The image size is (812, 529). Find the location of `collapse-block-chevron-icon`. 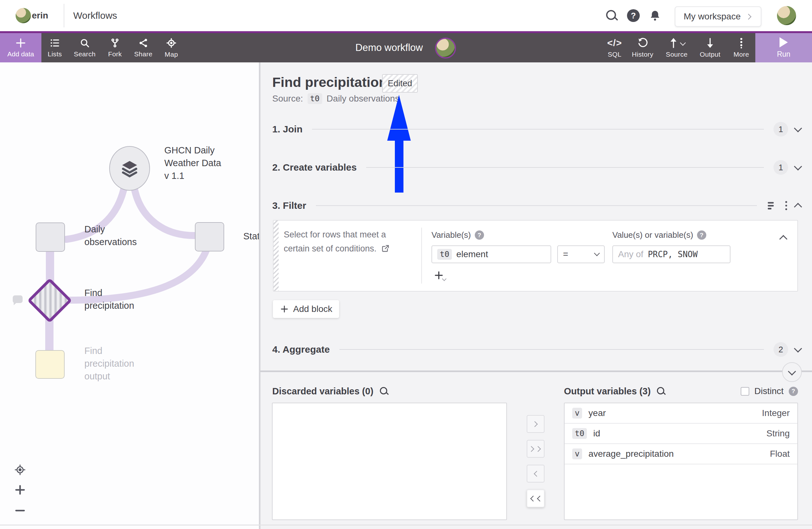

collapse-block-chevron-icon is located at coordinates (783, 239).